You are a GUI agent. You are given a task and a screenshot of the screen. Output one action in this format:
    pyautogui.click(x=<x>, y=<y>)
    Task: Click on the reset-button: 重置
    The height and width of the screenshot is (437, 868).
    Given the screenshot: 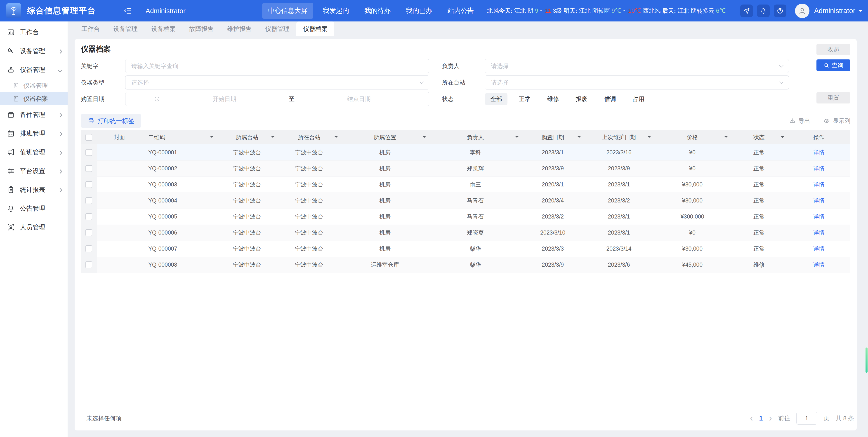 What is the action you would take?
    pyautogui.click(x=834, y=98)
    